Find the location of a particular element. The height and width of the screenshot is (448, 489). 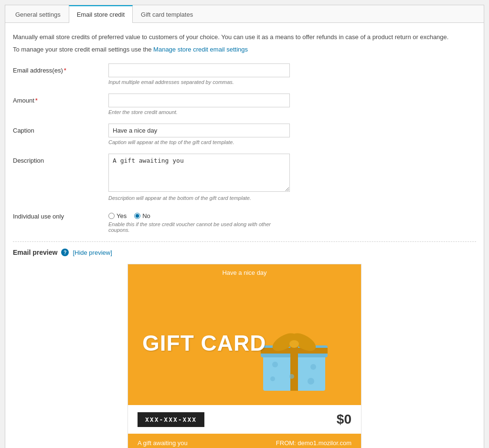

radio-group: Yes No is located at coordinates (199, 215).